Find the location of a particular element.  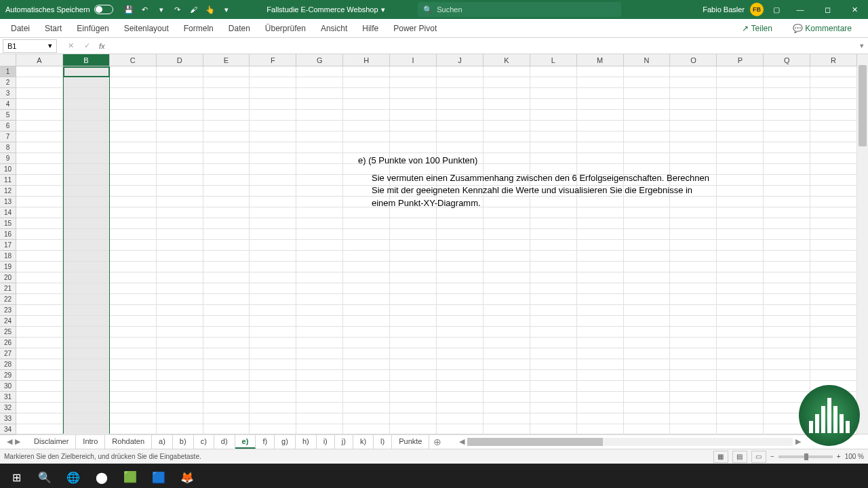

cell-C10 is located at coordinates (133, 169).